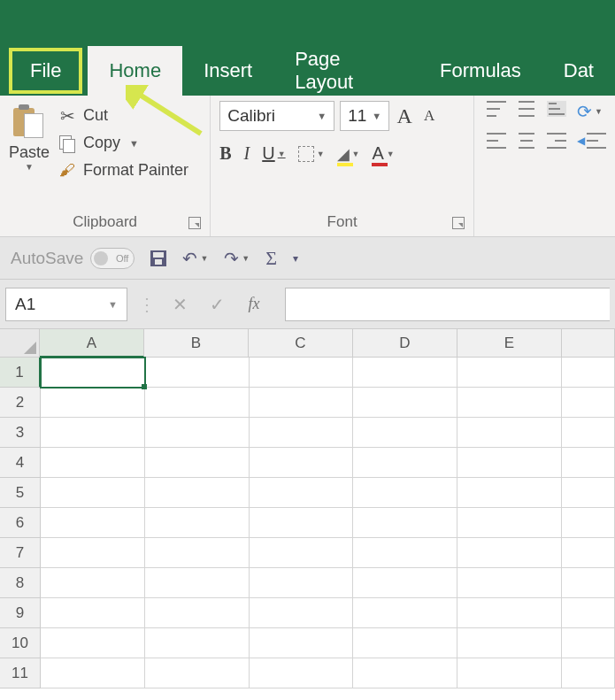 The width and height of the screenshot is (615, 700). Describe the element at coordinates (135, 143) in the screenshot. I see `copy-dropdown-icon: ▼` at that location.